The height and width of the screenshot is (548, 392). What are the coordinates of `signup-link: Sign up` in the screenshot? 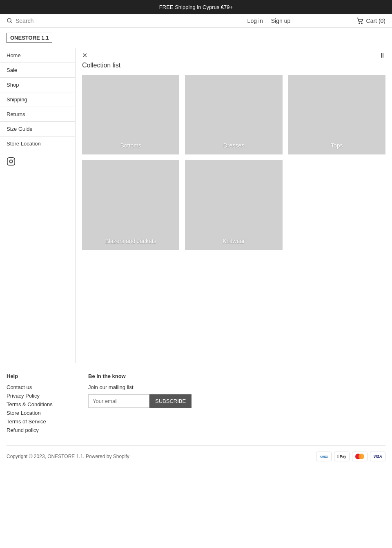 It's located at (281, 21).